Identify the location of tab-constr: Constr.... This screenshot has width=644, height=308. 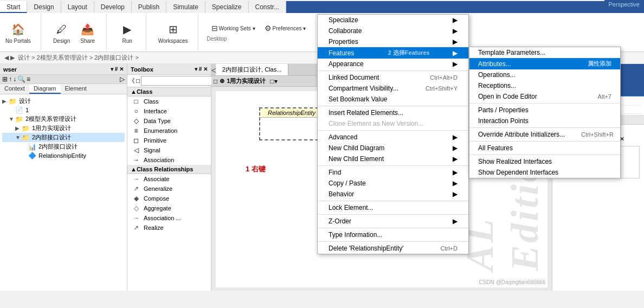
(268, 7).